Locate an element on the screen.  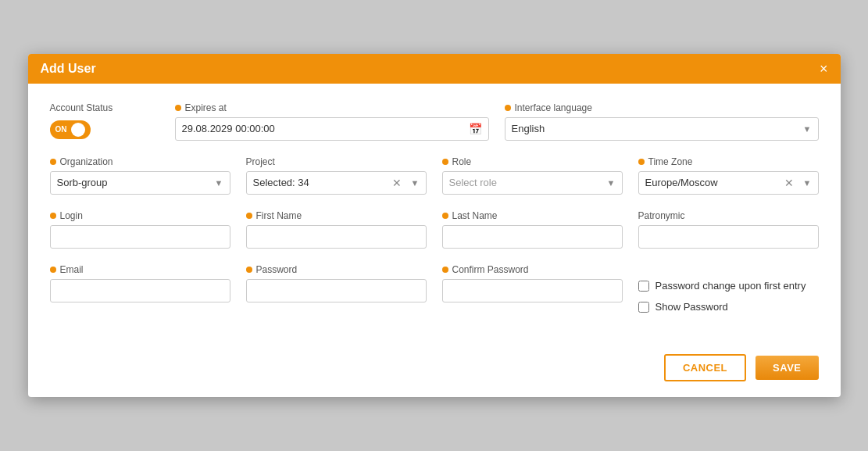
last-name-field: Last Name is located at coordinates (533, 230).